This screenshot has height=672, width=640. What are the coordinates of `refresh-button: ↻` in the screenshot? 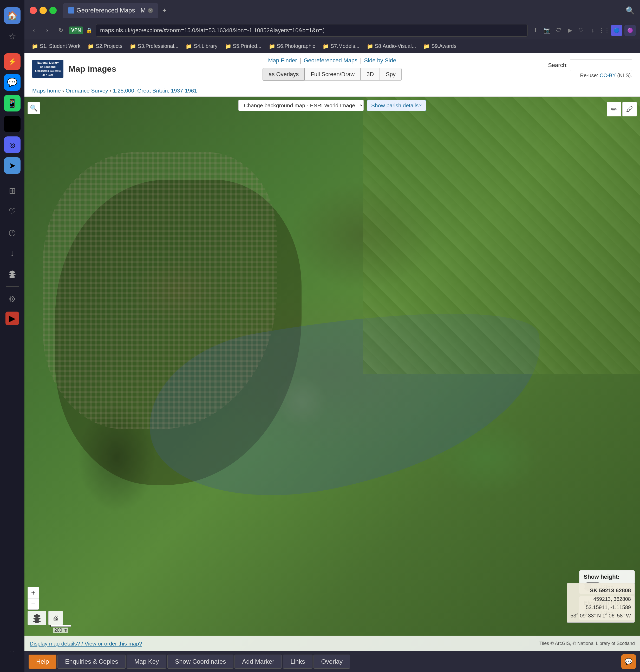 It's located at (61, 30).